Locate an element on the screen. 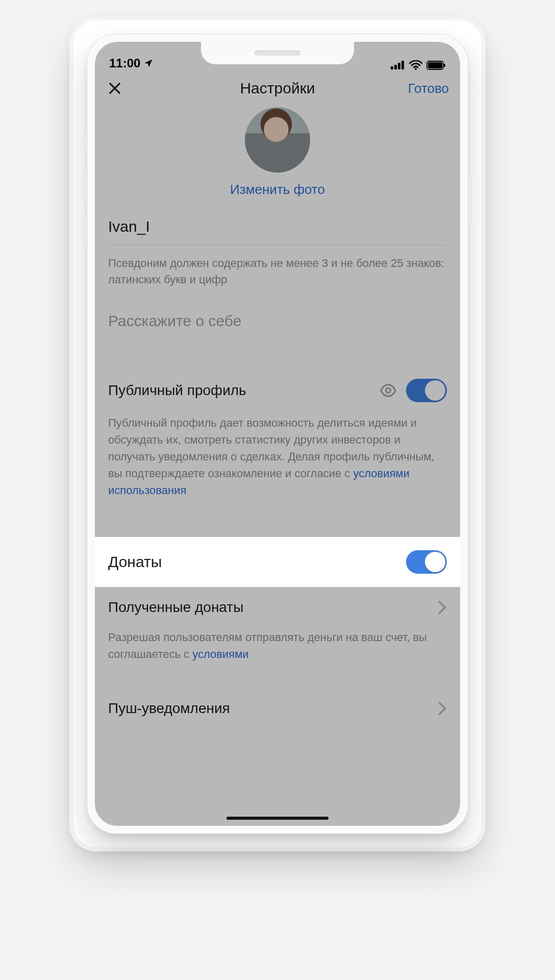  donations-row: Донаты is located at coordinates (278, 562).